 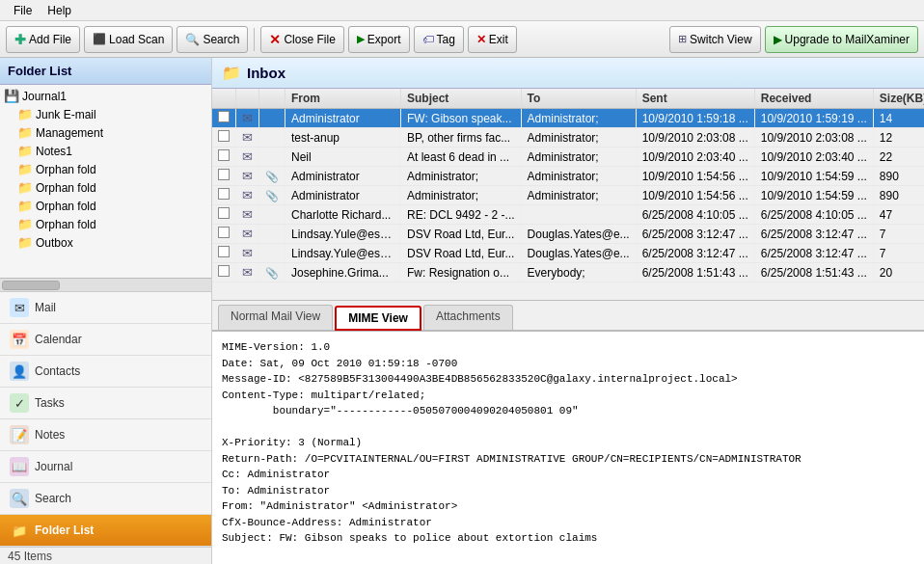 What do you see at coordinates (814, 98) in the screenshot?
I see `col-received: Received` at bounding box center [814, 98].